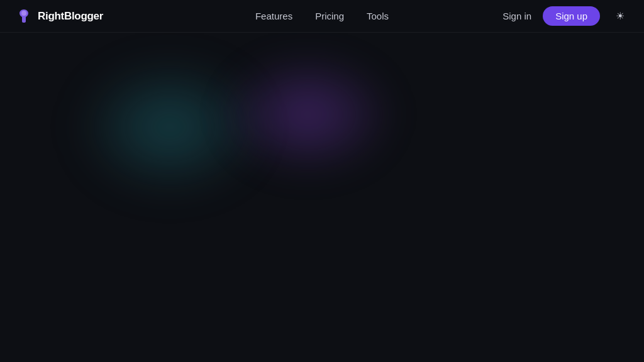 The image size is (644, 362). What do you see at coordinates (330, 16) in the screenshot?
I see `nav-pricing: Pricing` at bounding box center [330, 16].